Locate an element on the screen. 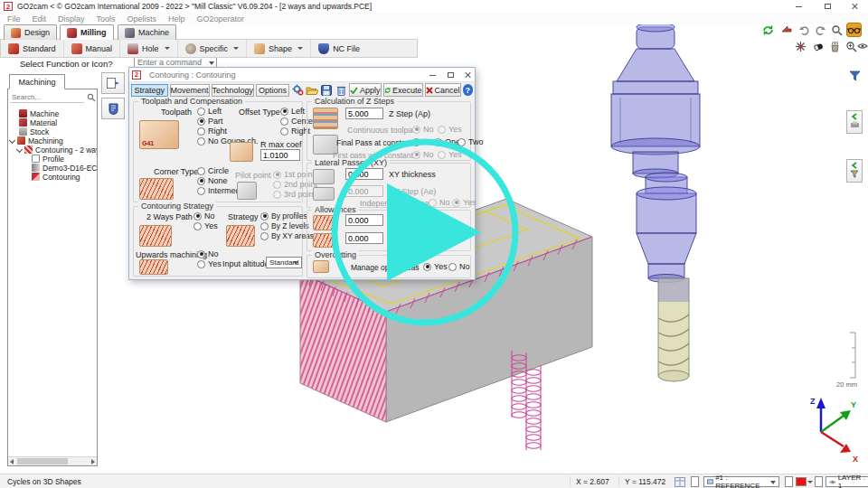  pointer-hand-icon is located at coordinates (787, 30).